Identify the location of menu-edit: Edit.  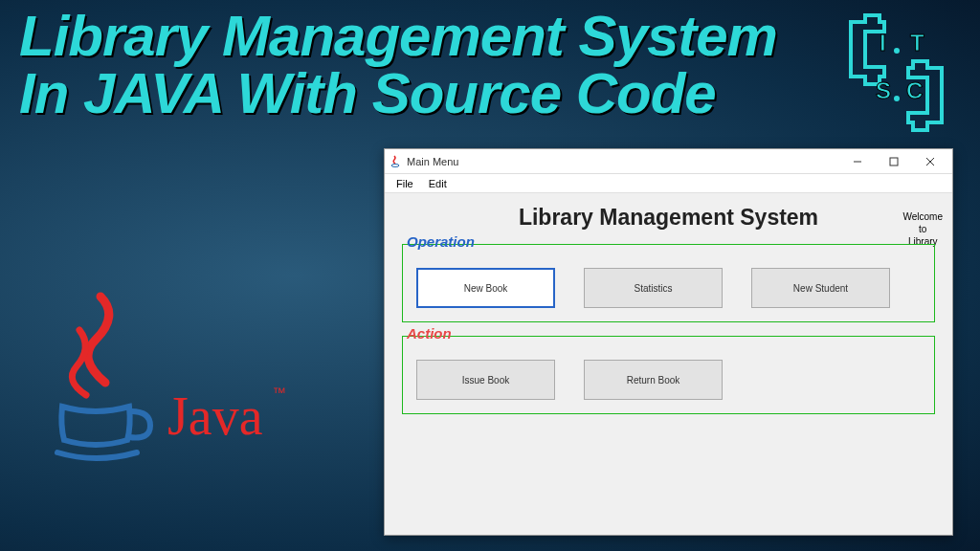
(438, 184).